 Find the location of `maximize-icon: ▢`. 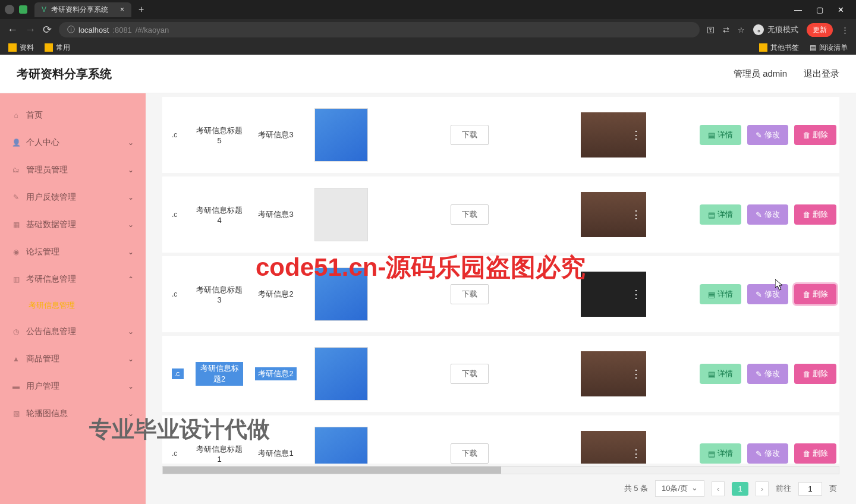

maximize-icon: ▢ is located at coordinates (820, 10).